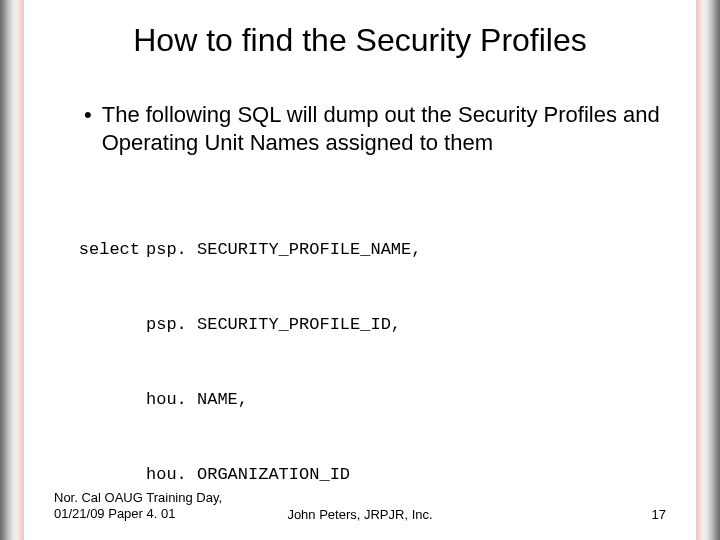 This screenshot has width=720, height=540. I want to click on footer-left: Nor. Cal OAUG Training Day, 01/21/09 Pap…, so click(138, 506).